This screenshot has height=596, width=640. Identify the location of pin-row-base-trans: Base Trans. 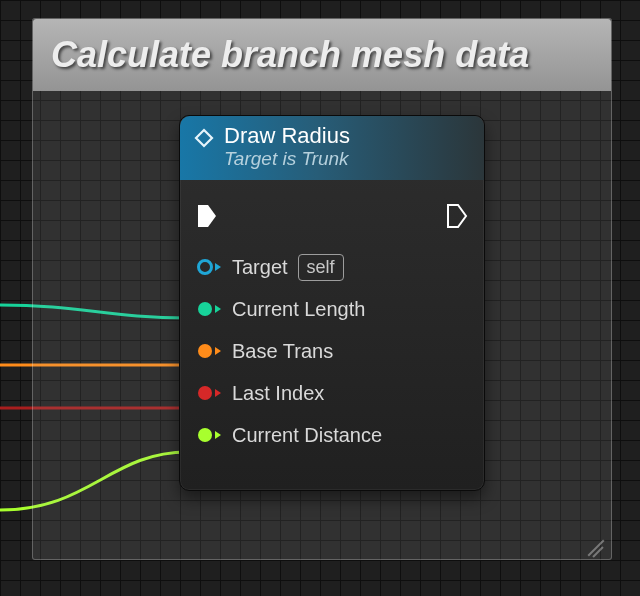
(332, 351).